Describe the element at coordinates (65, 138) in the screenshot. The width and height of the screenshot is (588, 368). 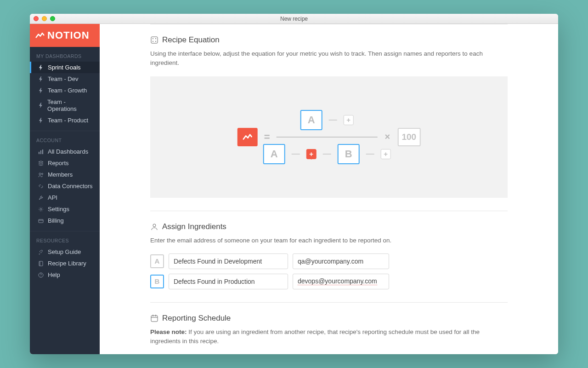
I see `nav-section-label: ACCOUNT` at that location.